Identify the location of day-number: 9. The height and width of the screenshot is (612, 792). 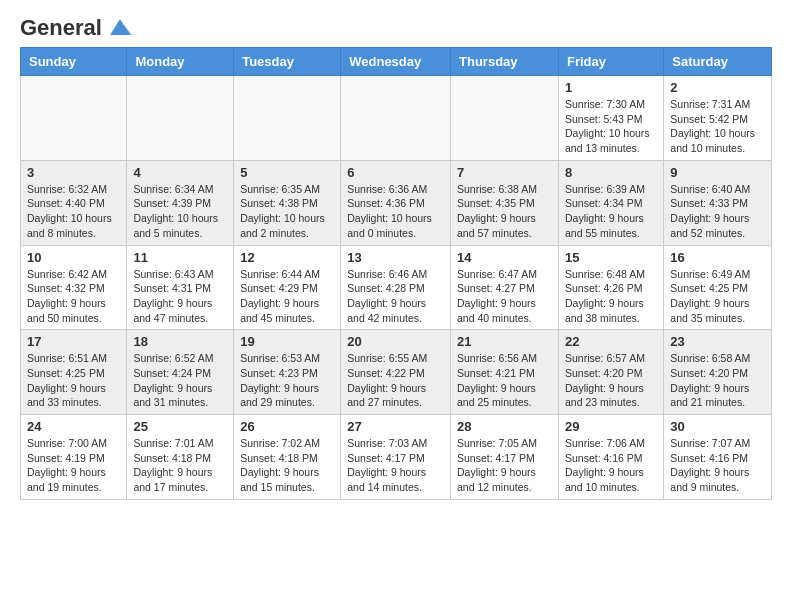
(718, 172).